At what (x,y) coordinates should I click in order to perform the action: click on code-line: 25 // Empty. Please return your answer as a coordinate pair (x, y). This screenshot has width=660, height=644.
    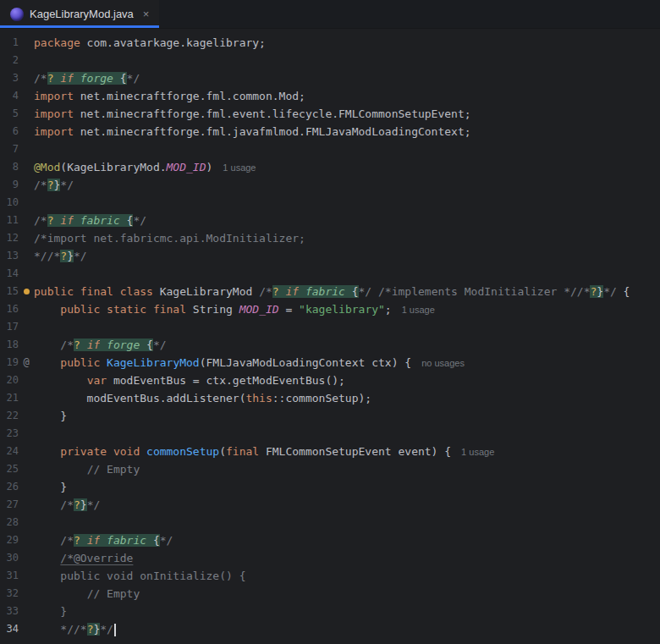
    Looking at the image, I should click on (330, 469).